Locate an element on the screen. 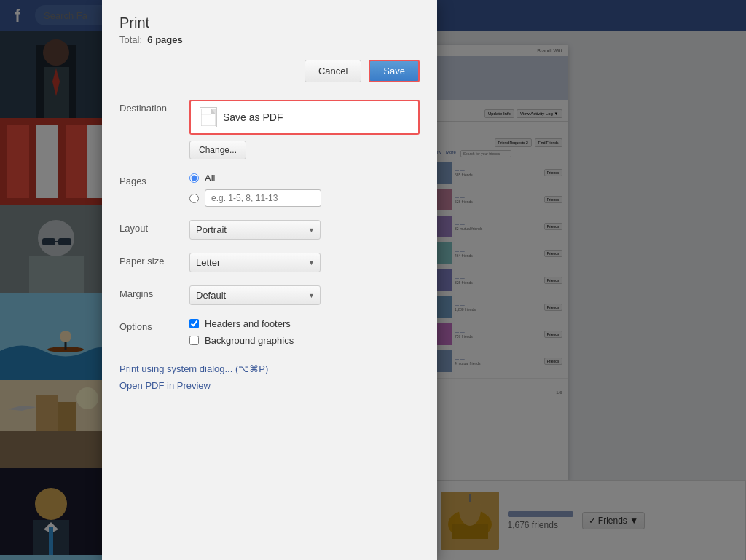 The height and width of the screenshot is (560, 746). print-total: Total: 6 pages is located at coordinates (270, 39).